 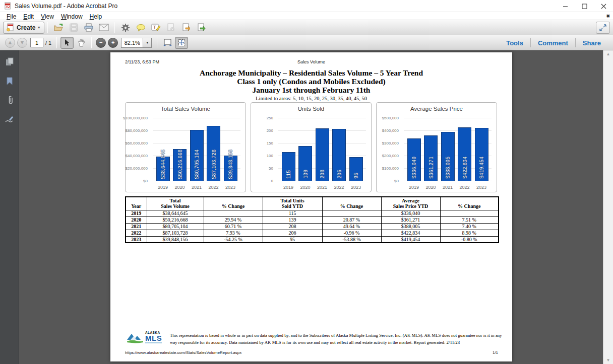 What do you see at coordinates (201, 28) in the screenshot?
I see `send-file-button` at bounding box center [201, 28].